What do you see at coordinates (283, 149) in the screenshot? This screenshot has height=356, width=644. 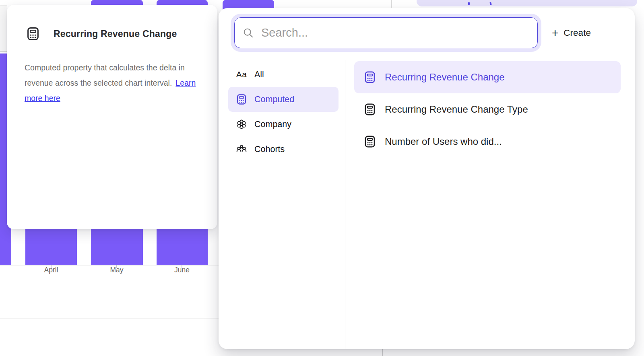 I see `category-cohorts: Cohorts` at bounding box center [283, 149].